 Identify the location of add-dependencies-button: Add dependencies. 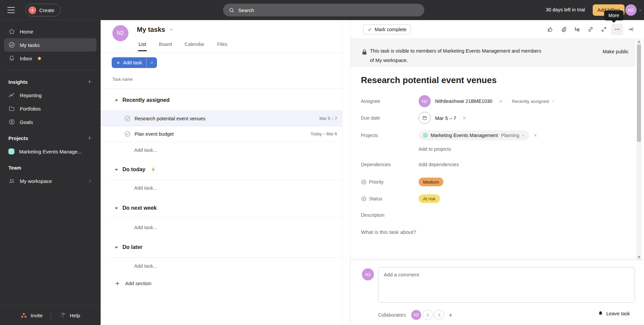
(439, 165).